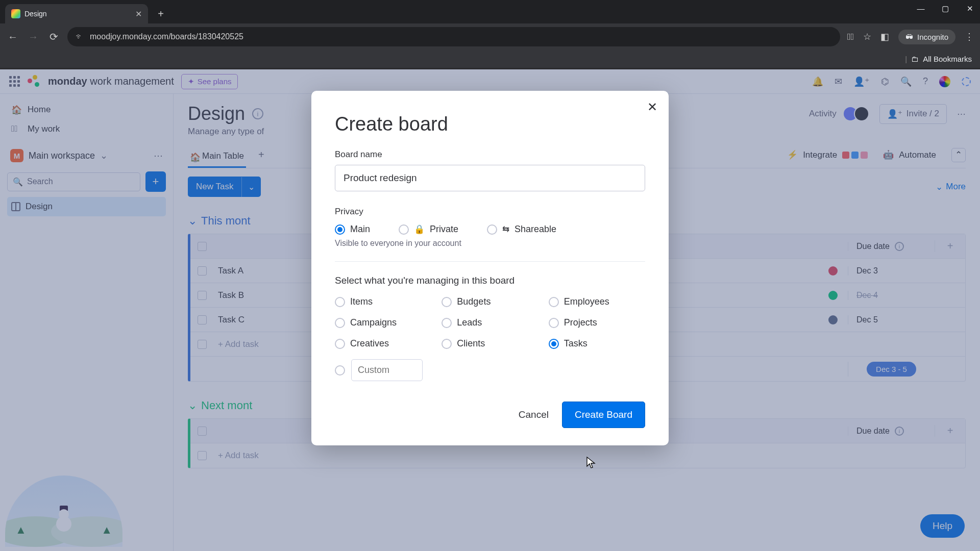  Describe the element at coordinates (490, 60) in the screenshot. I see `bookmarks-bar: | 🗀 All Bookmarks` at that location.